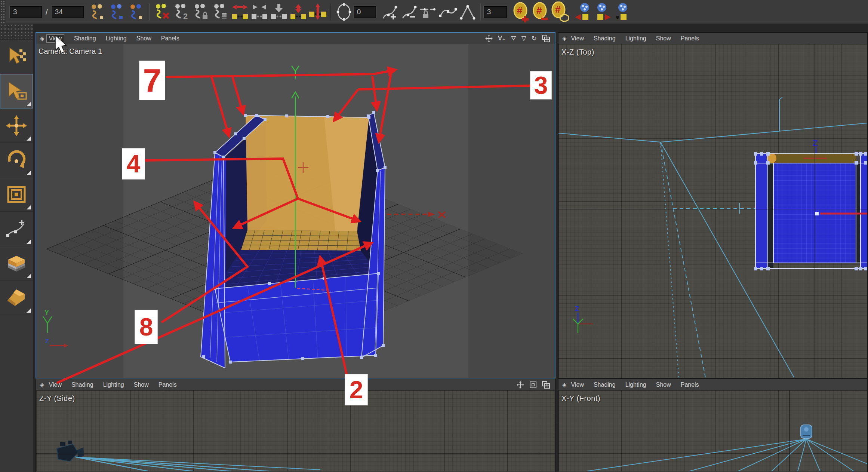 This screenshot has height=472, width=868. I want to click on dot-curve-blue-icon, so click(117, 12).